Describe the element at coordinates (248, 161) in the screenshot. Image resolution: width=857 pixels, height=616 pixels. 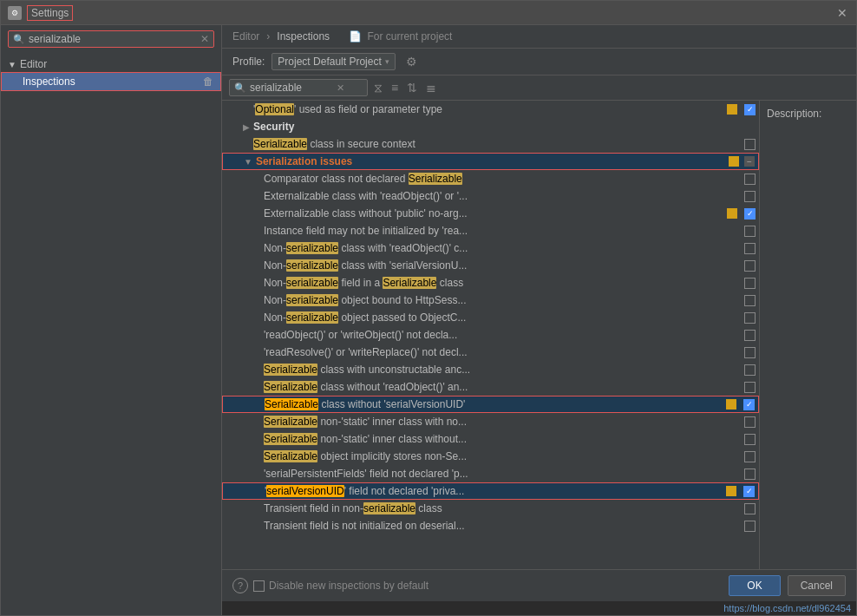
I see `serialization-issues-arrow-icon: ▼` at that location.